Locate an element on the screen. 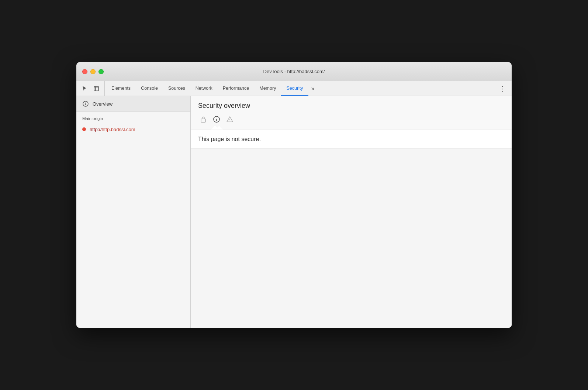 This screenshot has width=588, height=390. cursor-icon is located at coordinates (84, 89).